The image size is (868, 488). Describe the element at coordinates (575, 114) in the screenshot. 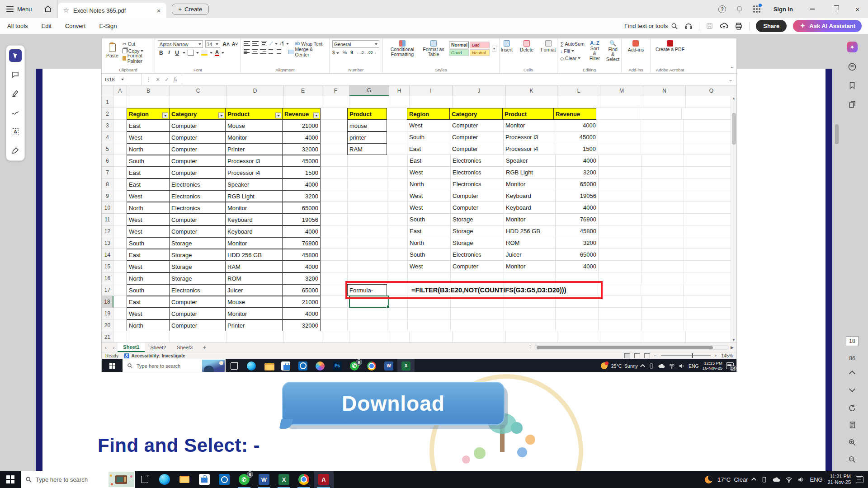

I see `sheet-cell: Revenue` at that location.